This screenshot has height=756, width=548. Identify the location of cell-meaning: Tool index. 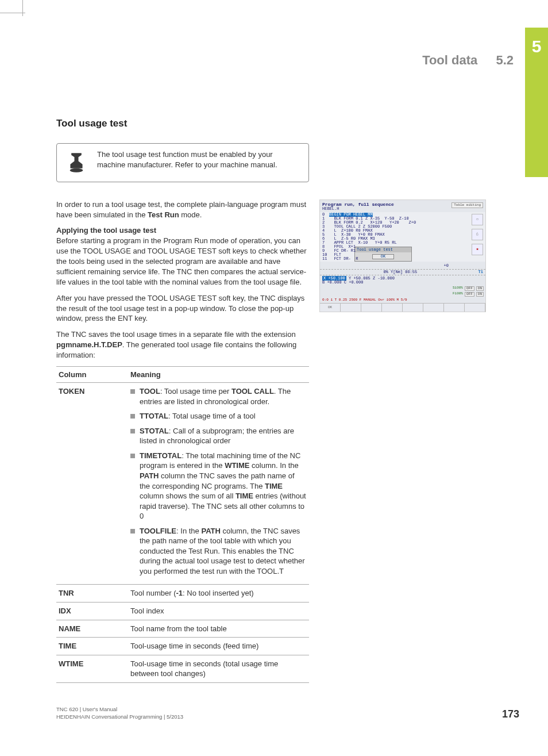
(218, 612).